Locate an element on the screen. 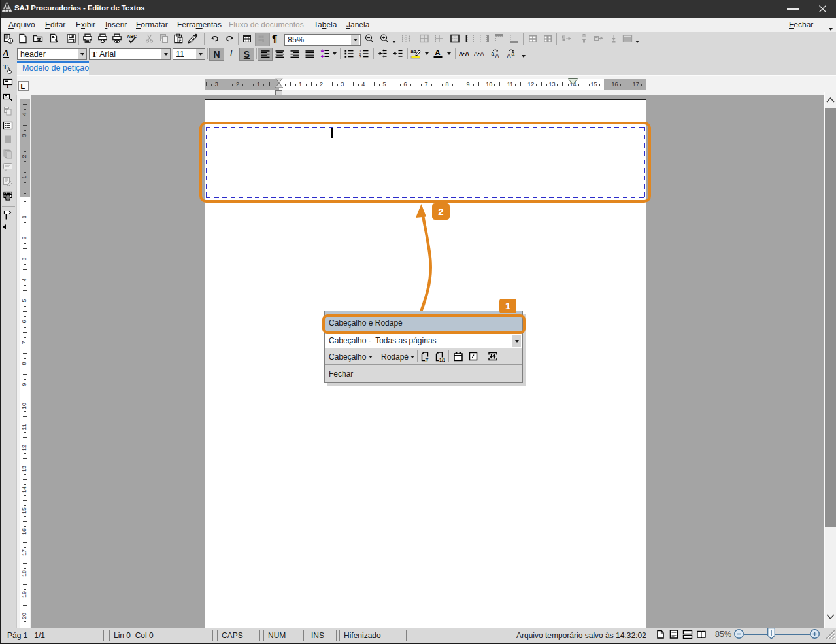 This screenshot has width=836, height=644. svg-text: 1/1 is located at coordinates (442, 360).